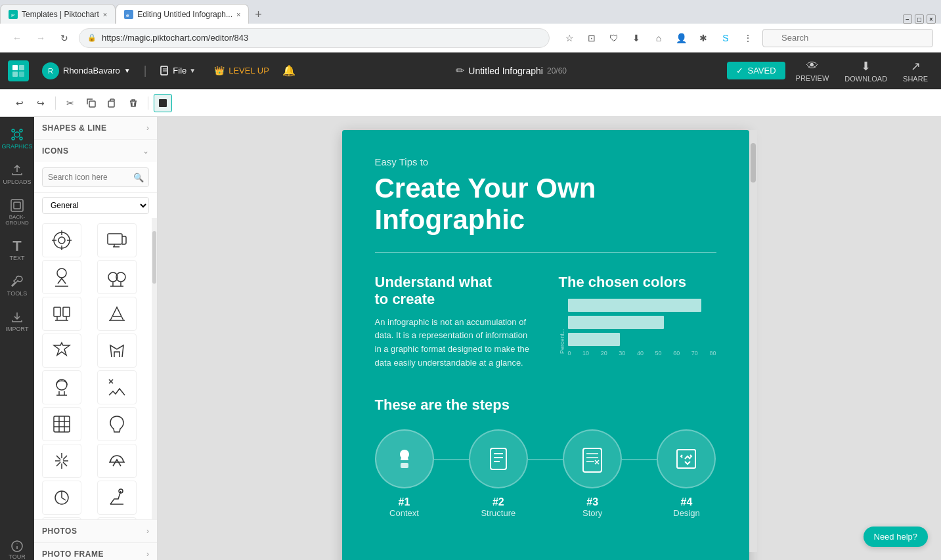  What do you see at coordinates (154, 369) in the screenshot?
I see `icons-scrollbar` at bounding box center [154, 369].